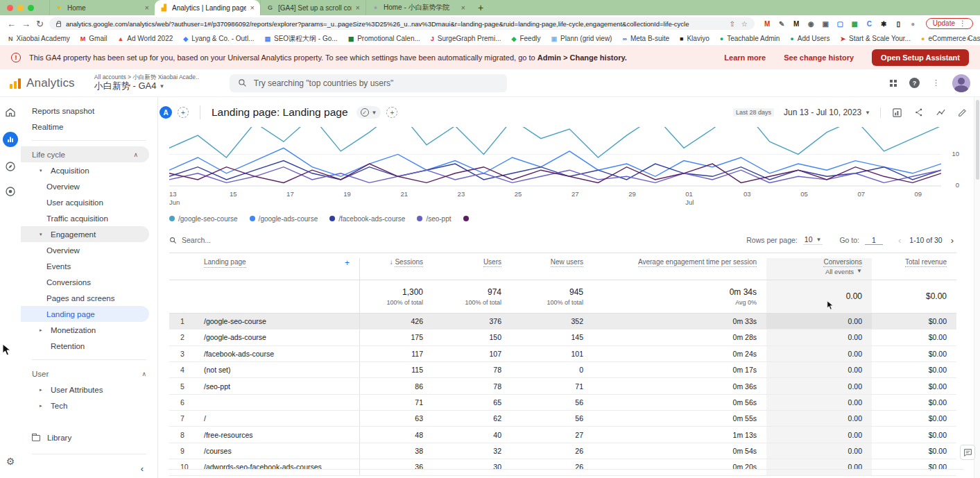  What do you see at coordinates (914, 83) in the screenshot?
I see `help-icon: ?` at bounding box center [914, 83].